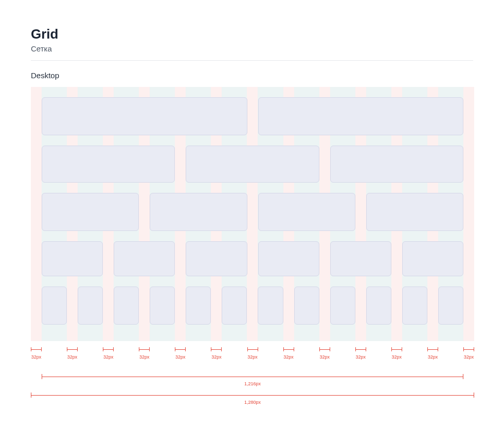 The height and width of the screenshot is (428, 504). Describe the element at coordinates (253, 358) in the screenshot. I see `gutter-measurements: 32px32px32px32px32px32px32px32px32px32px…` at that location.